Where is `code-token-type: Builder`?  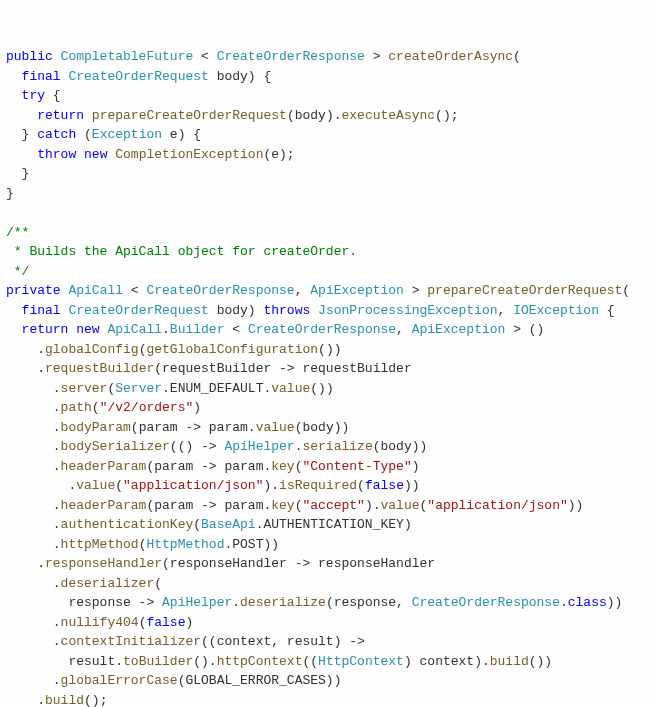
code-token-type: Builder is located at coordinates (198, 330).